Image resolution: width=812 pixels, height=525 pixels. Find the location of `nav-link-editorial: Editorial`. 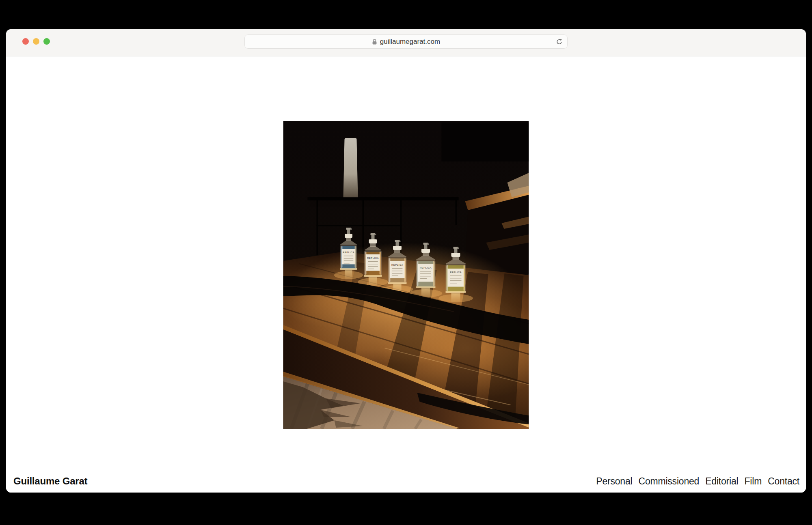

nav-link-editorial: Editorial is located at coordinates (722, 481).